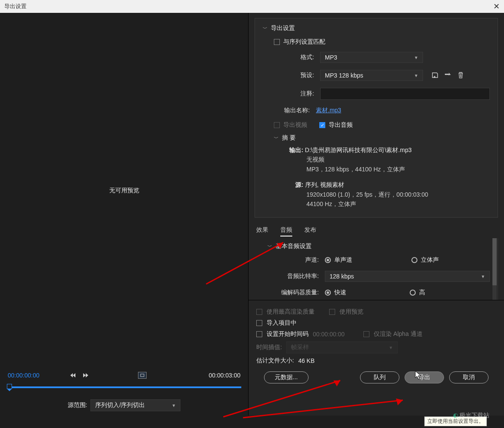 Image resolution: width=504 pixels, height=428 pixels. Describe the element at coordinates (120, 405) in the screenshot. I see `source-range-value: 序列切入/序列切出` at that location.